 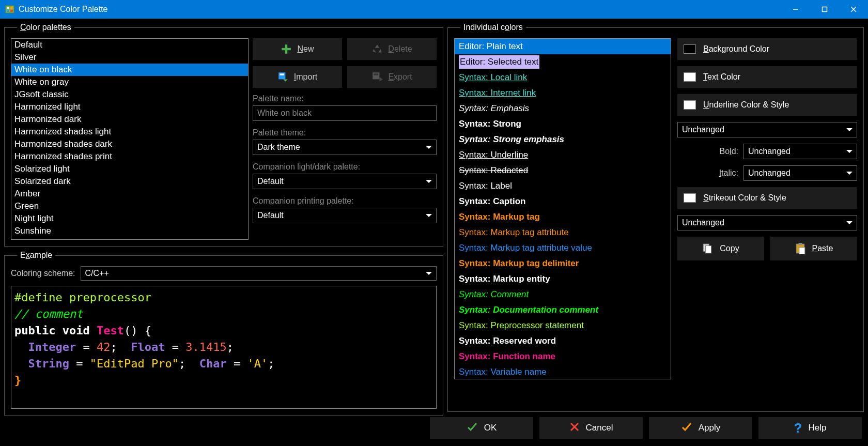 What do you see at coordinates (690, 105) in the screenshot?
I see `underline-swatch` at bounding box center [690, 105].